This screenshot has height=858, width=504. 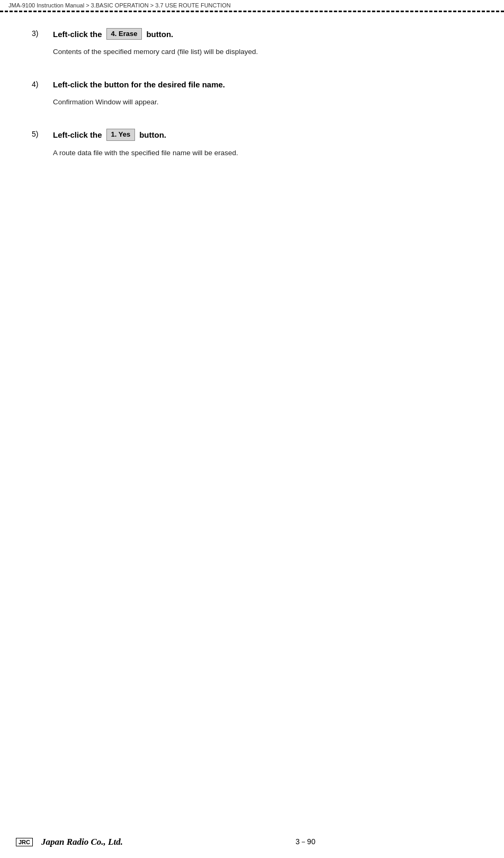 What do you see at coordinates (263, 144) in the screenshot?
I see `step-5-content: Left-click the 1. Yes button. A route da…` at bounding box center [263, 144].